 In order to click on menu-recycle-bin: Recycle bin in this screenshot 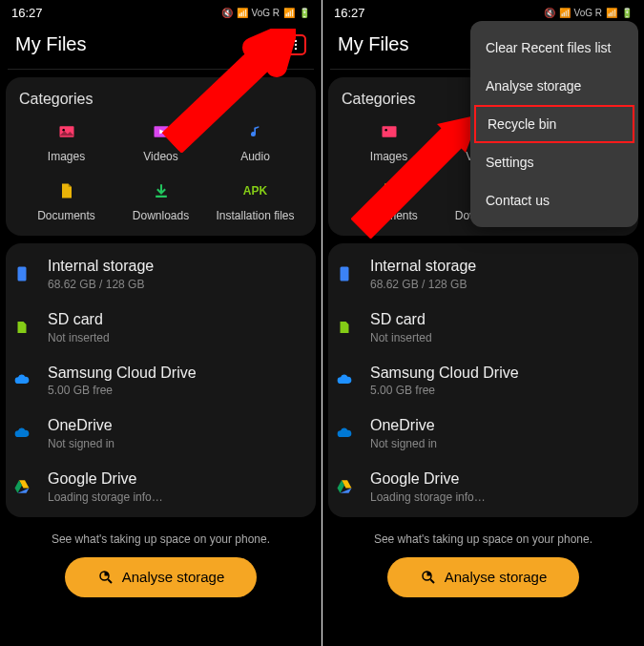, I will do `click(554, 124)`.